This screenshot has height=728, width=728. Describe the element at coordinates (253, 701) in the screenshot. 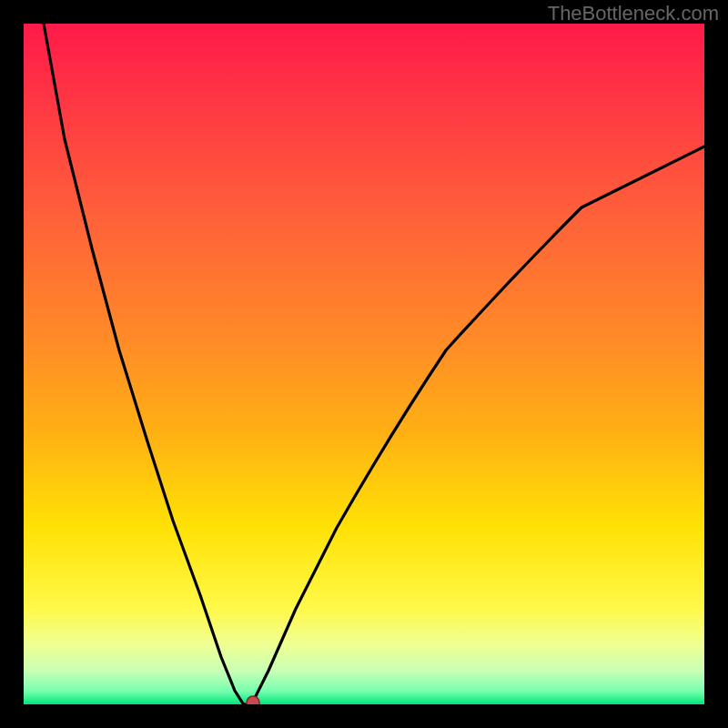

I see `marker-dot` at that location.